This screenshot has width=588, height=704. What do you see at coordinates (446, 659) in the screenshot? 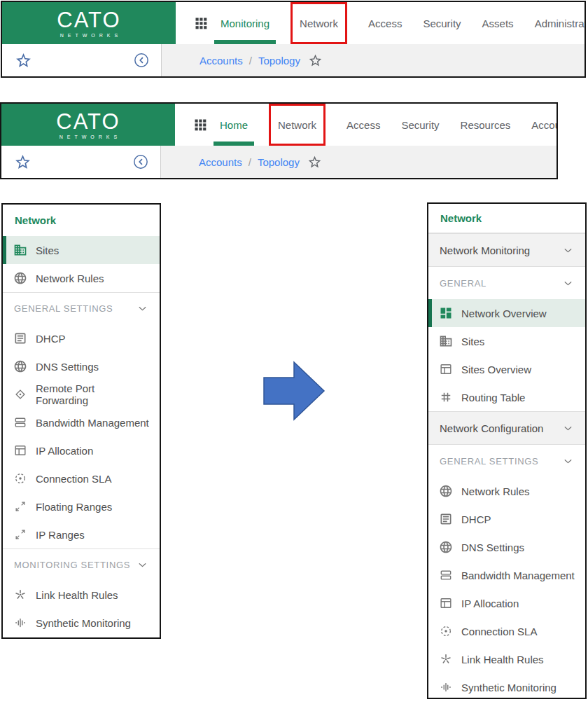
I see `hub-icon` at bounding box center [446, 659].